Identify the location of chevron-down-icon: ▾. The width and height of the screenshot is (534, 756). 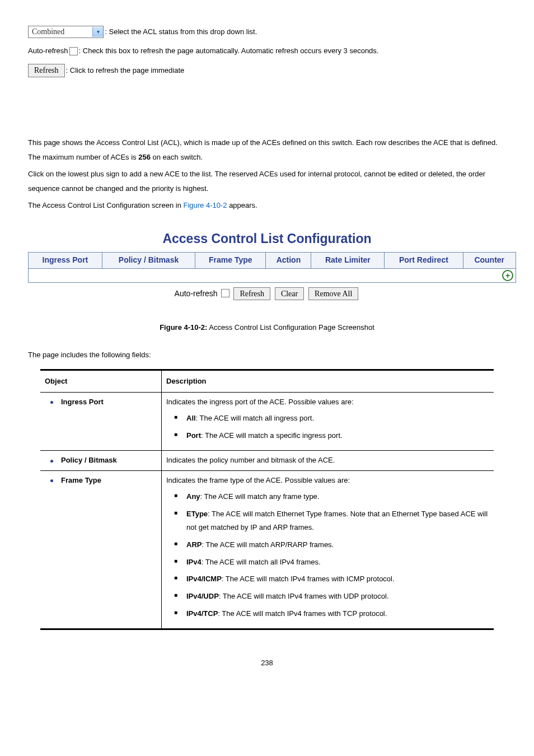
(97, 32).